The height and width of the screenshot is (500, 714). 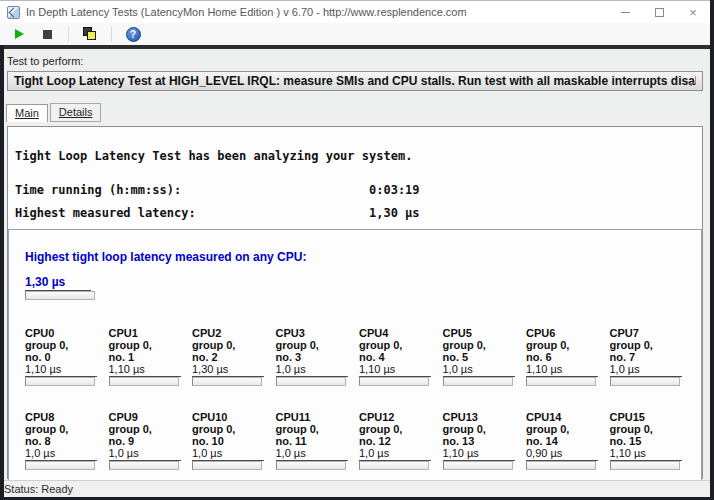 What do you see at coordinates (652, 333) in the screenshot?
I see `cpu-name: CPU7` at bounding box center [652, 333].